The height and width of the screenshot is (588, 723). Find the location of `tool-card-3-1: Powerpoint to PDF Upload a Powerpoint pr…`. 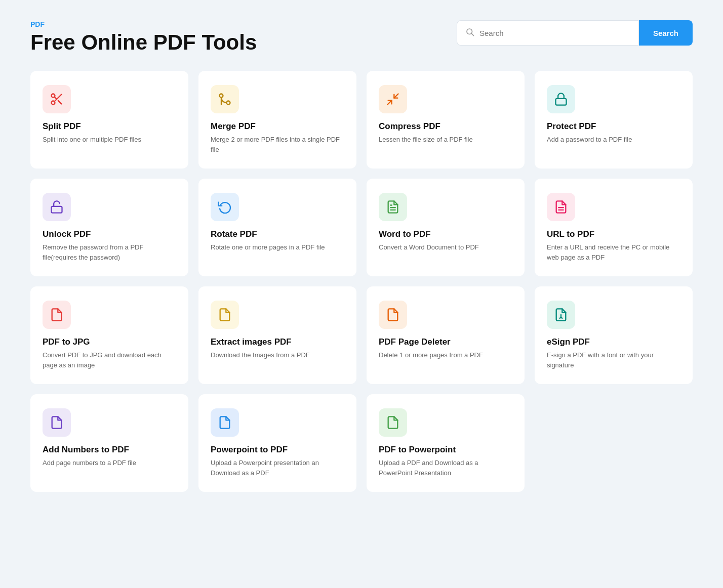

tool-card-3-1: Powerpoint to PDF Upload a Powerpoint pr… is located at coordinates (277, 443).